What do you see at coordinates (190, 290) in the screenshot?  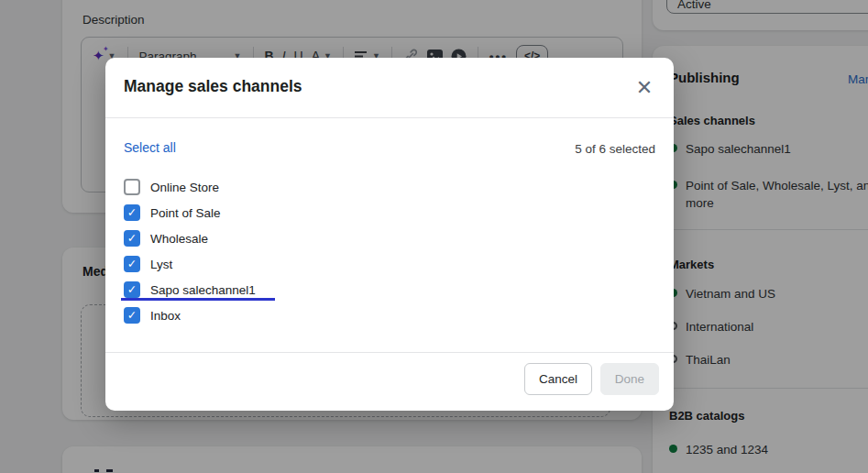 I see `channel-row-sapo-salechannel1: ✓ Sapo salechannel1` at bounding box center [190, 290].